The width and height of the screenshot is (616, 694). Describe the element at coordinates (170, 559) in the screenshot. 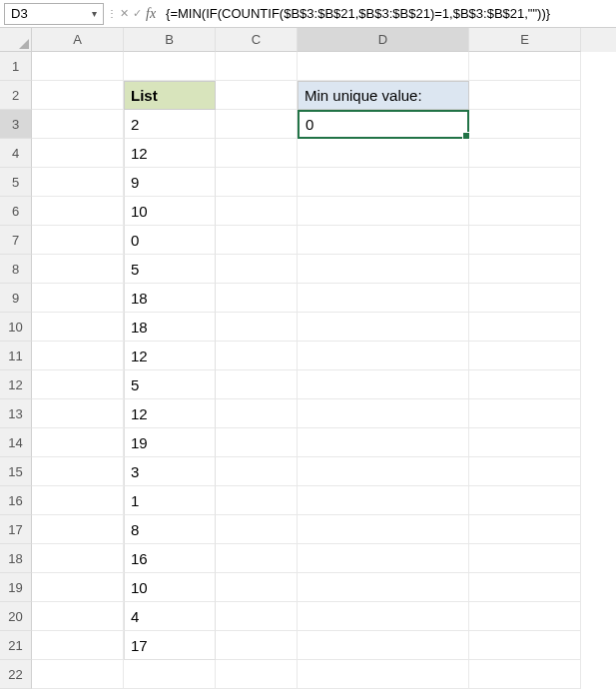

I see `list-data-cell: 16` at that location.